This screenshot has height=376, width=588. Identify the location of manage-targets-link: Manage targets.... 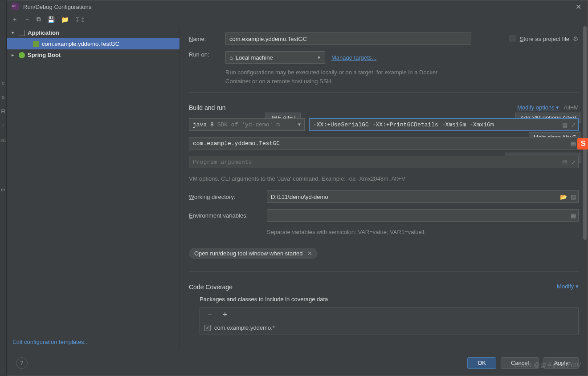
(354, 58).